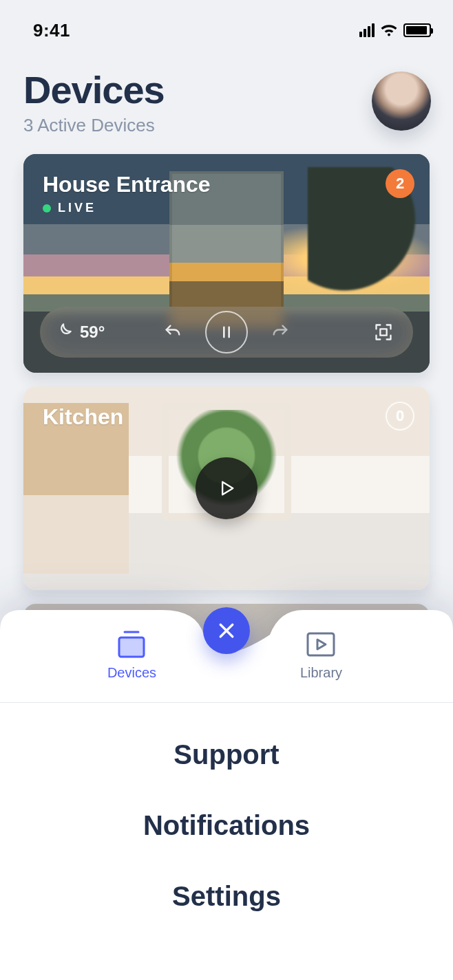  I want to click on menu-item-support: Support, so click(226, 755).